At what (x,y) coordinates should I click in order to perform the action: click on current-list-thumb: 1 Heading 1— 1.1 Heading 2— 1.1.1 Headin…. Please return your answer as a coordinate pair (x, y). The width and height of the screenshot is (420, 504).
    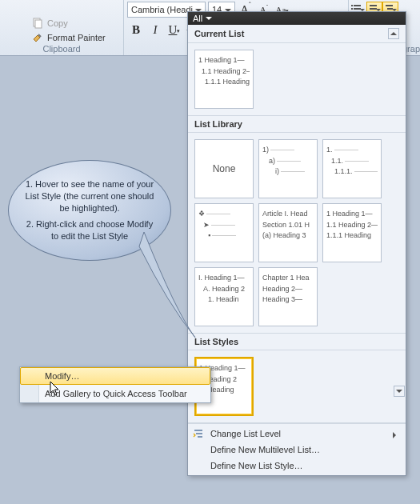
    Looking at the image, I should click on (224, 79).